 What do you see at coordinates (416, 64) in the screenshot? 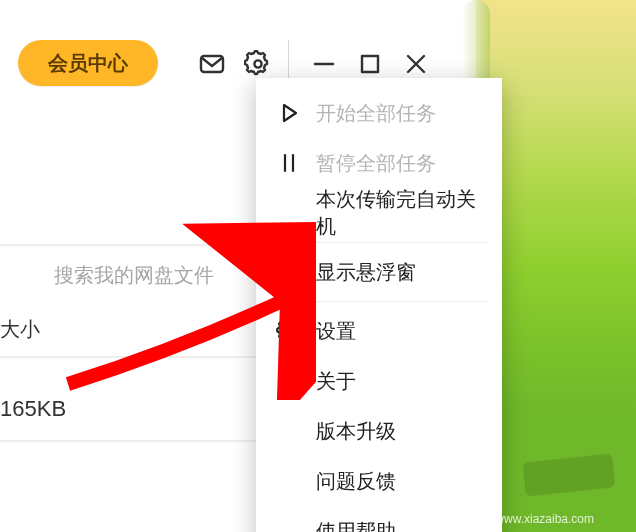
I see `close-icon` at bounding box center [416, 64].